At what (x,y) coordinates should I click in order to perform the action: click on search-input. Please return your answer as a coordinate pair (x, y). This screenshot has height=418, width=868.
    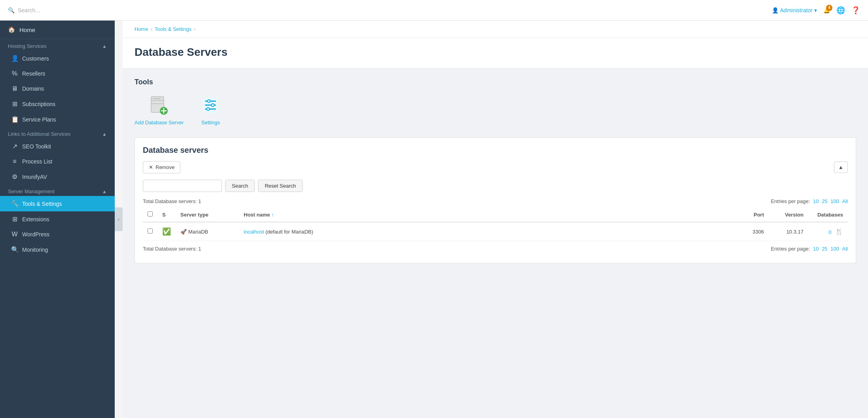
    Looking at the image, I should click on (77, 10).